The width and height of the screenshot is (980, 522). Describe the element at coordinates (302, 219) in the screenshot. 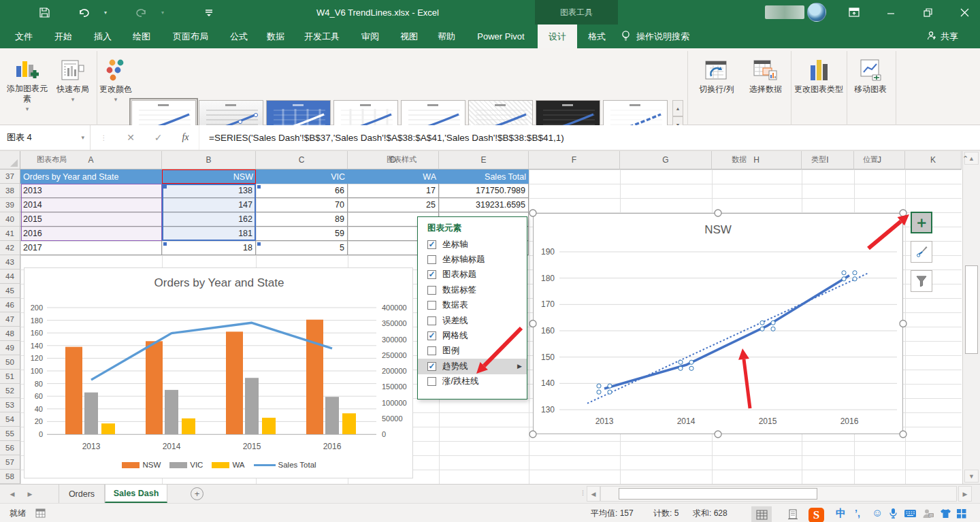

I see `cell-C40: 89` at that location.